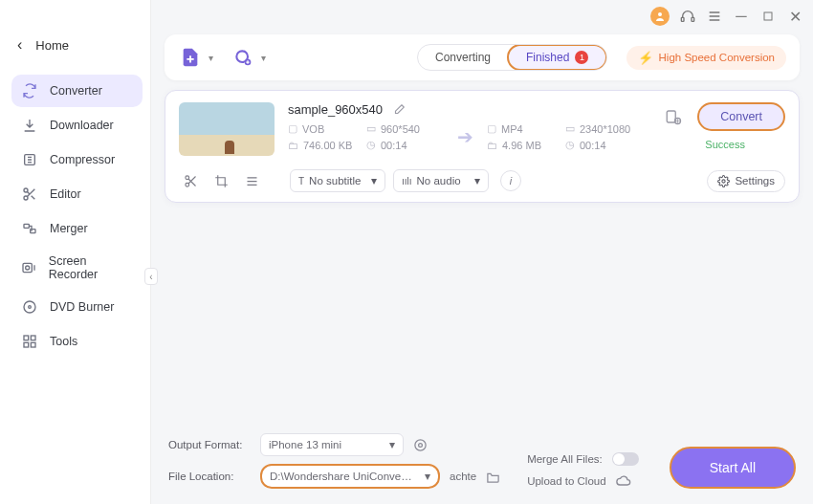  I want to click on sidebar-item-compressor: Compressor, so click(77, 160).